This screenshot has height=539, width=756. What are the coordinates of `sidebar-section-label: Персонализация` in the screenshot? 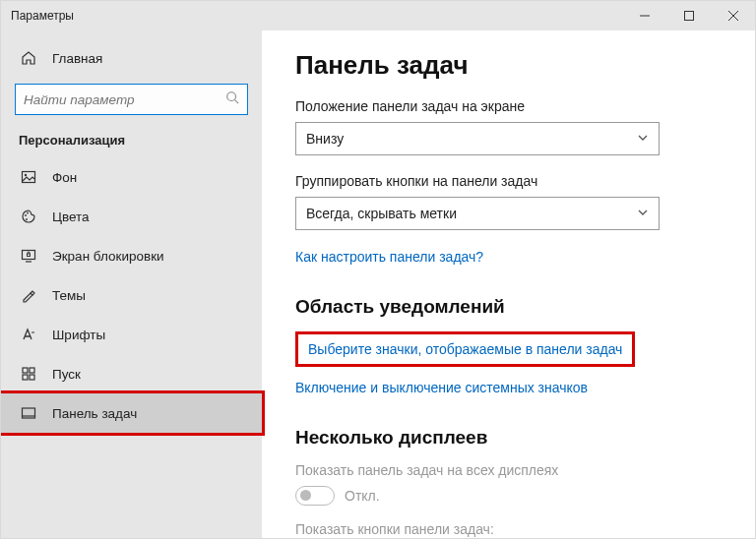 It's located at (132, 142).